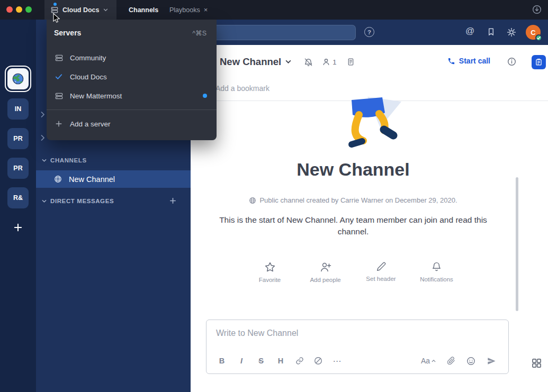  I want to click on more-formatting-icon: ⋯, so click(337, 361).